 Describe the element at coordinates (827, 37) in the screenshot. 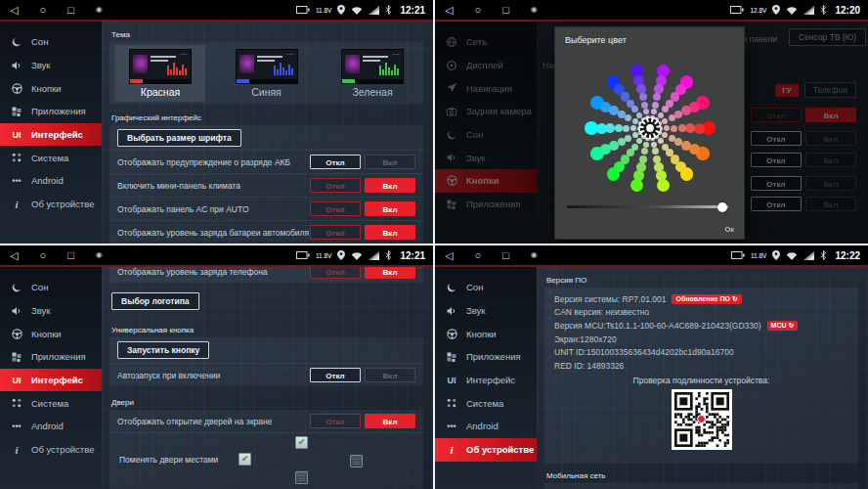

I see `tab-tv-sensor: Сенсор ТВ (Ю)` at that location.